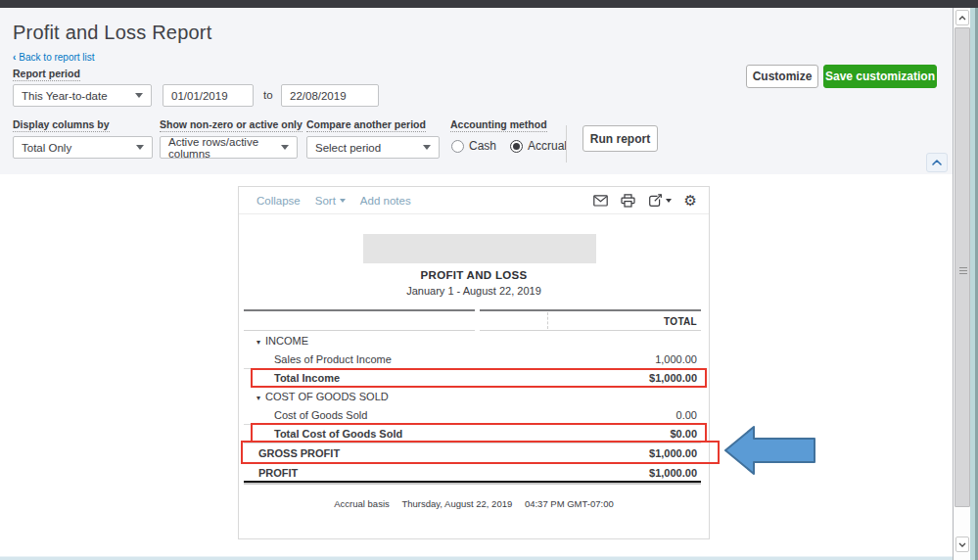 Image resolution: width=978 pixels, height=560 pixels. I want to click on table-row-total-income: Total Income $1,000.00, so click(472, 378).